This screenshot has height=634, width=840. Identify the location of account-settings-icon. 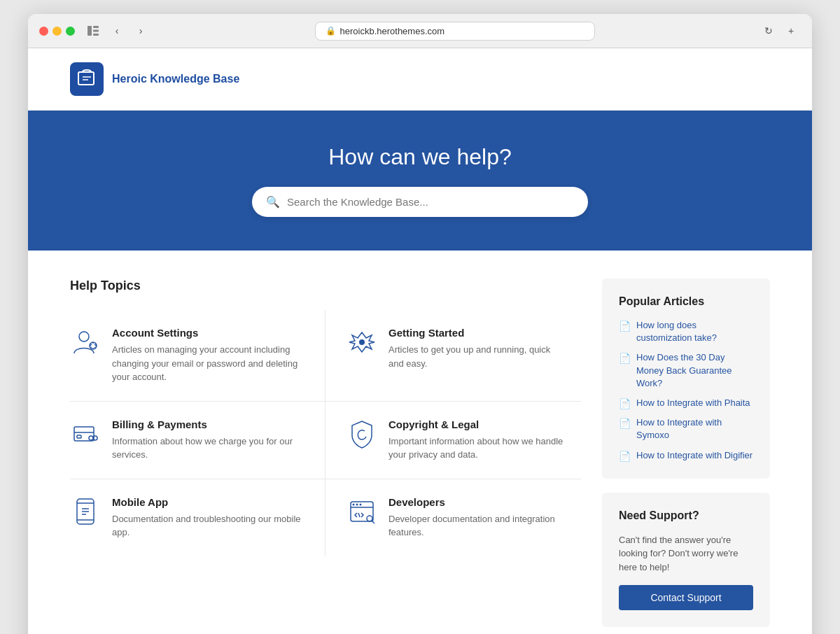
(85, 342).